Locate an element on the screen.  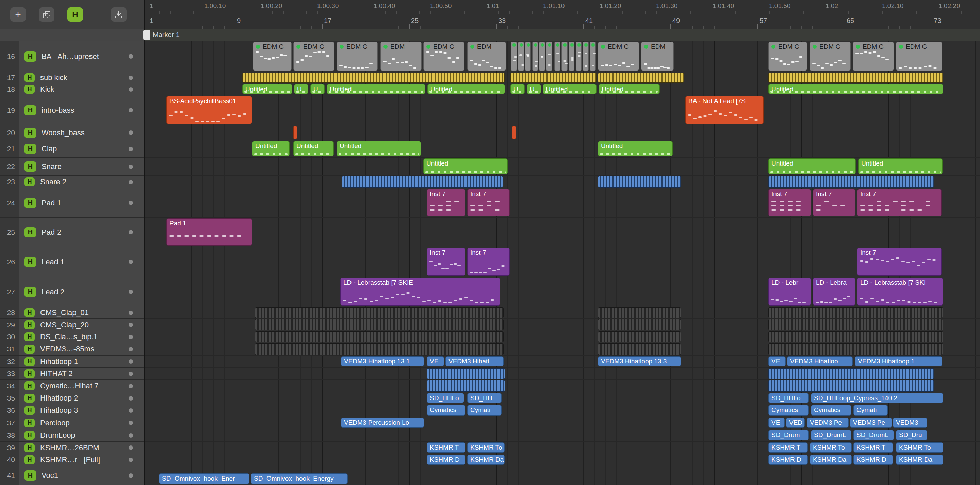
track-header: 24HPad 1 is located at coordinates (72, 203).